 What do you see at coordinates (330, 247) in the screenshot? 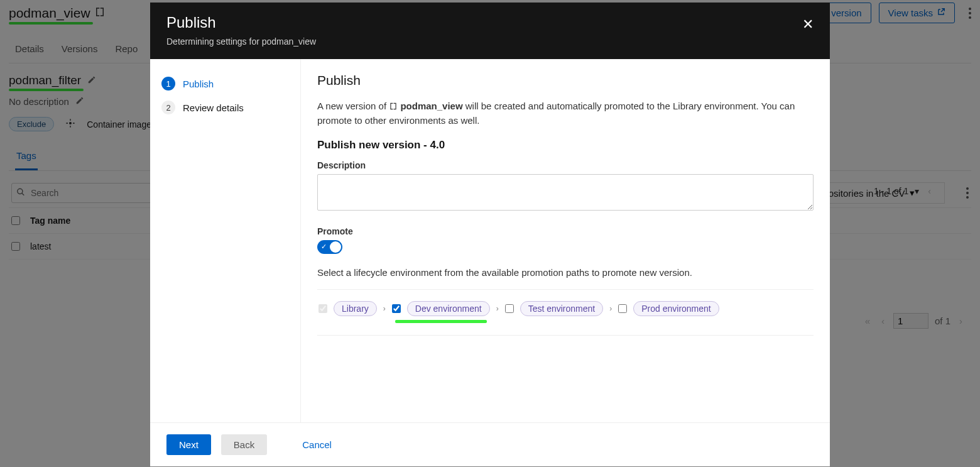
I see `promote-toggle` at bounding box center [330, 247].